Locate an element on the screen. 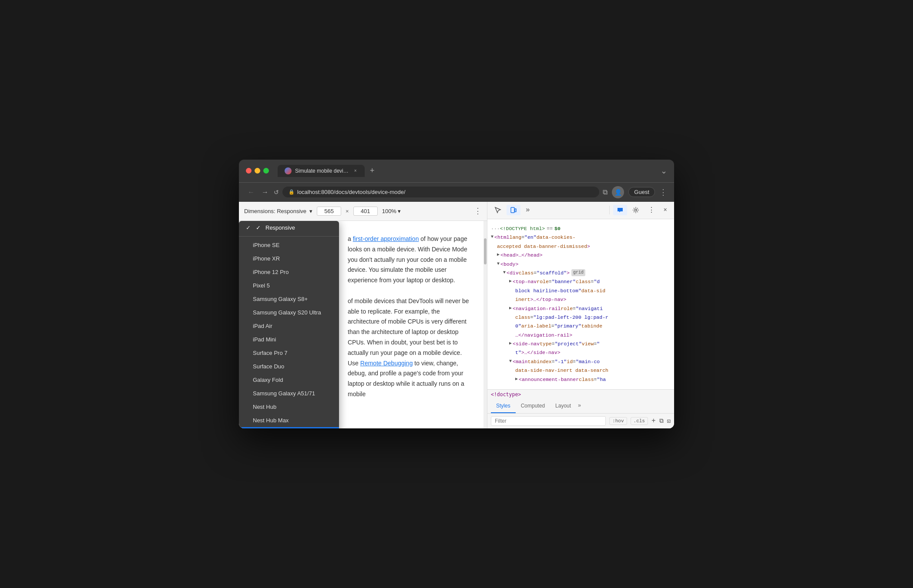 This screenshot has height=588, width=913. guest-button: Guest is located at coordinates (641, 192).